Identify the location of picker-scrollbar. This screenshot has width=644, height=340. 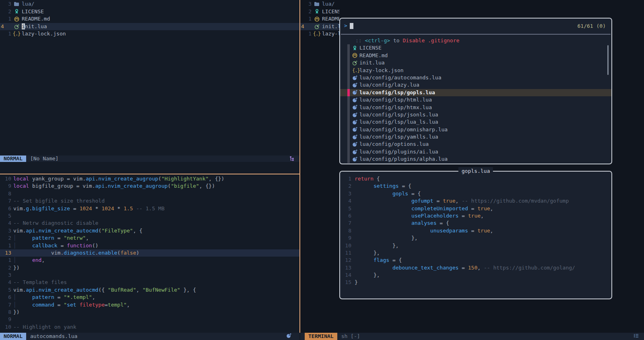
(608, 60).